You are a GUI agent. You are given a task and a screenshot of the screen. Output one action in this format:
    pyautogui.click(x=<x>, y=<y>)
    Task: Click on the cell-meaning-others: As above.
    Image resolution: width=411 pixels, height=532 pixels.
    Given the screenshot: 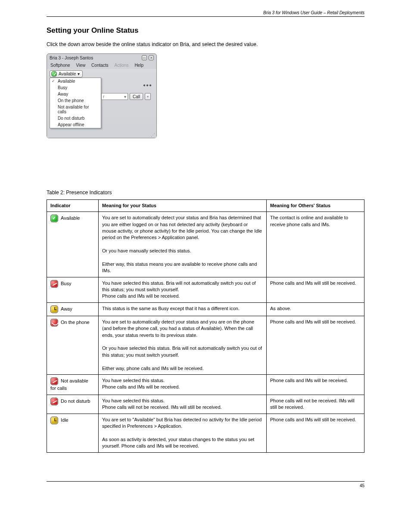 What is the action you would take?
    pyautogui.click(x=315, y=309)
    